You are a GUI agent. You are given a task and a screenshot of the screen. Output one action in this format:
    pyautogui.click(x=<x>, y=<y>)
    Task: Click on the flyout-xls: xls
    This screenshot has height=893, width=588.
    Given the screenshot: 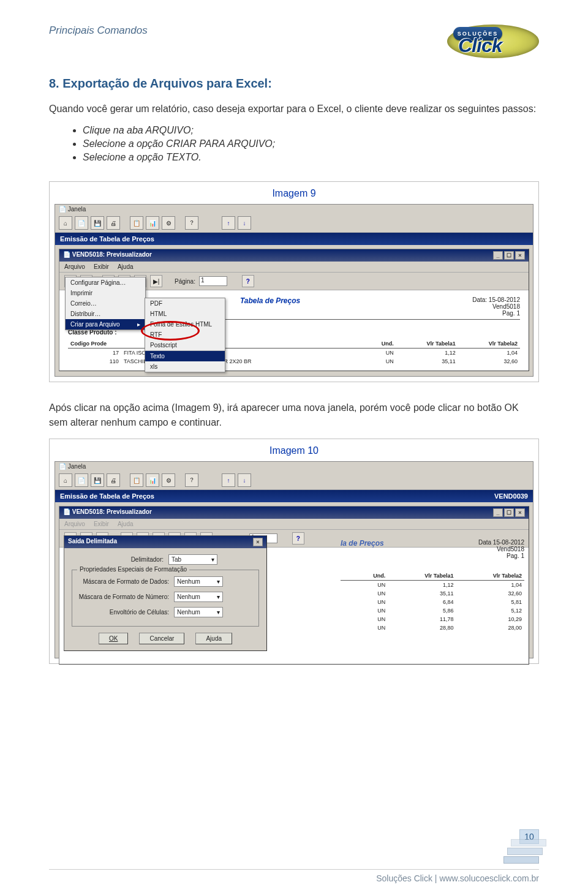 What is the action you would take?
    pyautogui.click(x=185, y=366)
    